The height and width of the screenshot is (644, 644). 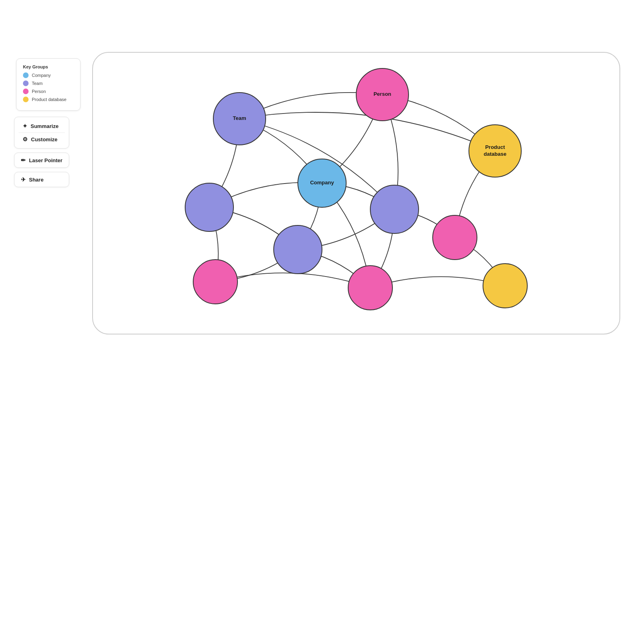 I want to click on node-circle-team1, so click(x=239, y=119).